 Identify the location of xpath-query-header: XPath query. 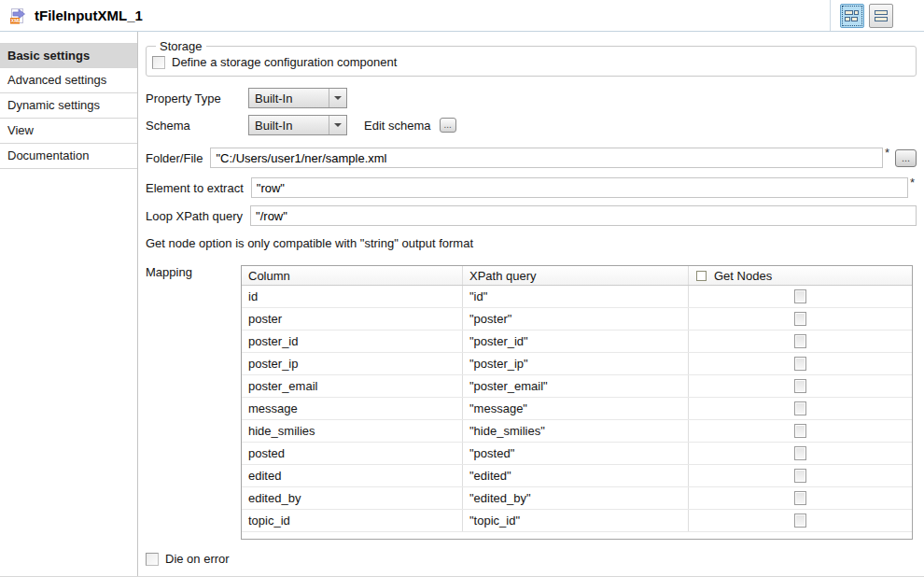
(576, 275).